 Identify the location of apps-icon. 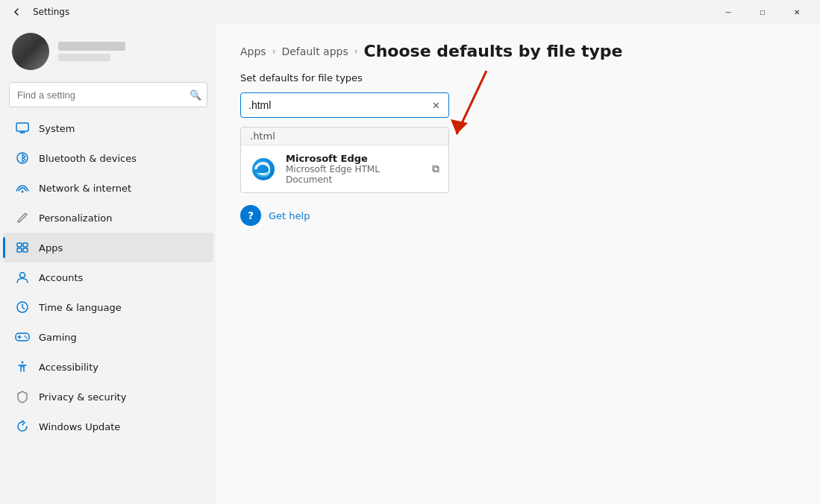
(22, 248).